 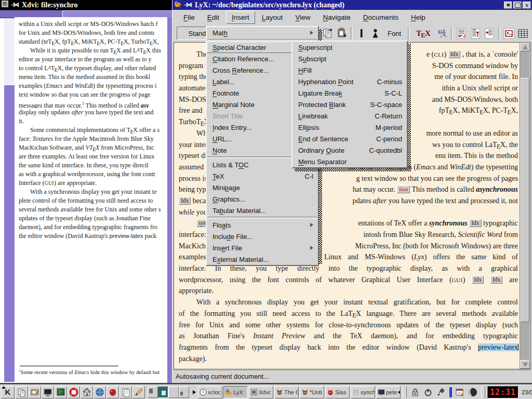 I want to click on menubar-item-help: Help, so click(x=418, y=18).